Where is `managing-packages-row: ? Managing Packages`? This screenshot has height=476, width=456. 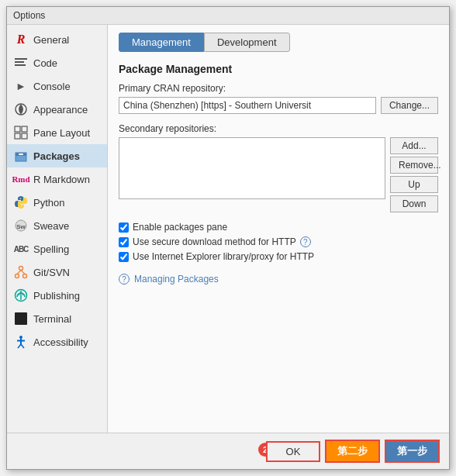 managing-packages-row: ? Managing Packages is located at coordinates (278, 279).